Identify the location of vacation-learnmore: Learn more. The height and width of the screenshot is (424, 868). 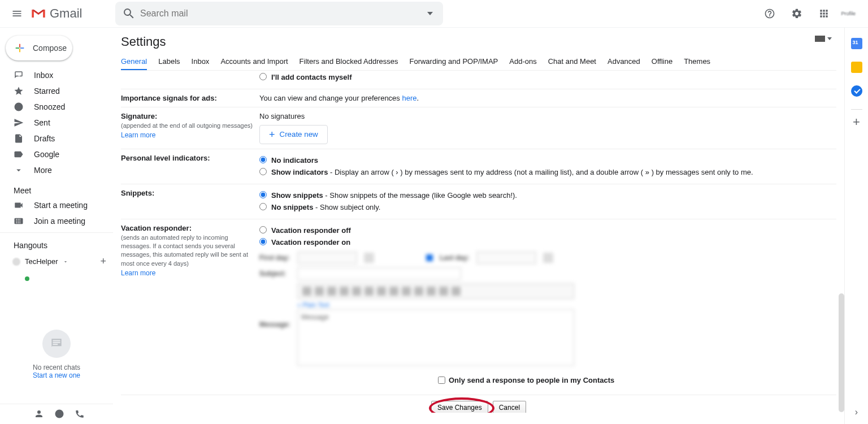
(138, 273).